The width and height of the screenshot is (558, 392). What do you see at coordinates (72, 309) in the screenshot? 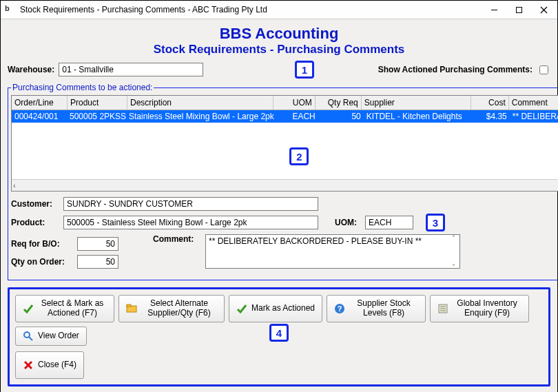
I see `select-mark-label: Select & Mark as Actioned (F7)` at bounding box center [72, 309].